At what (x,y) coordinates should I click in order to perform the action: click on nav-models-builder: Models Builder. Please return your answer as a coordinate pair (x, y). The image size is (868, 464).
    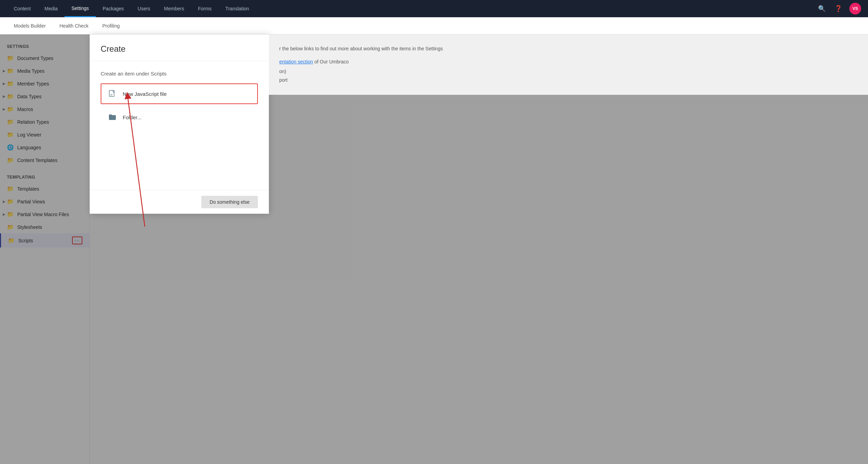
    Looking at the image, I should click on (30, 26).